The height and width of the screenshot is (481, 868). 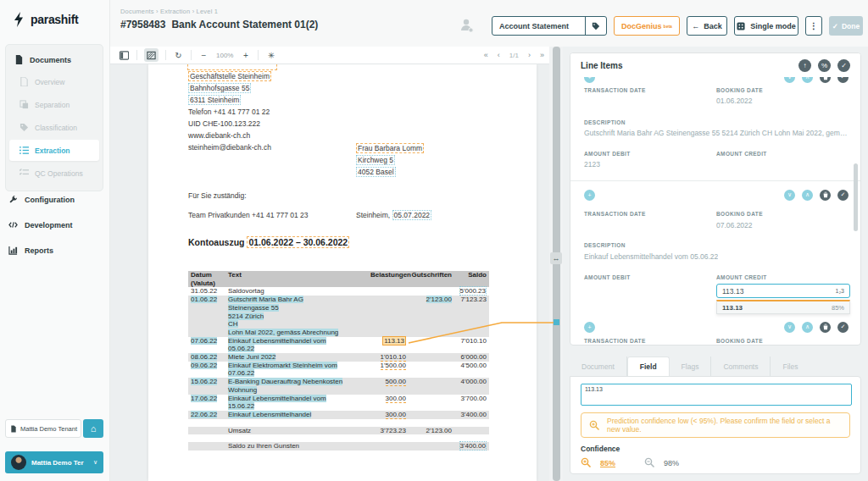 I want to click on percent-icon: %, so click(x=824, y=66).